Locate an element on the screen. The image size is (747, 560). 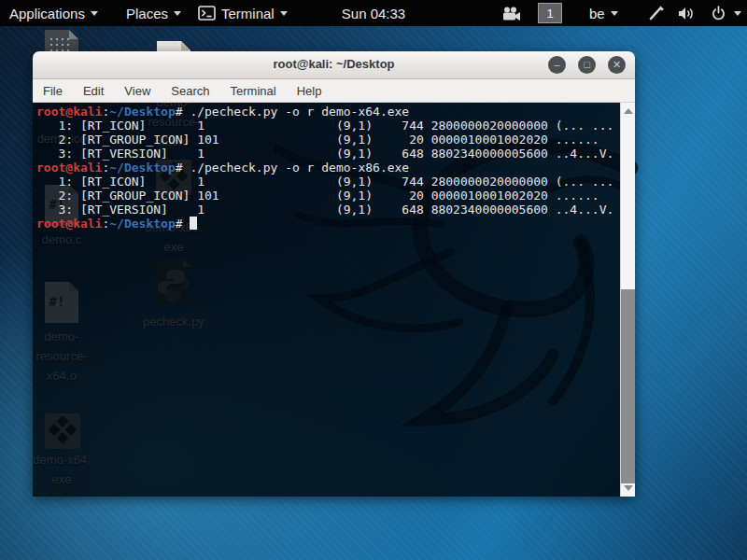
scroll-up-arrow-icon is located at coordinates (627, 111).